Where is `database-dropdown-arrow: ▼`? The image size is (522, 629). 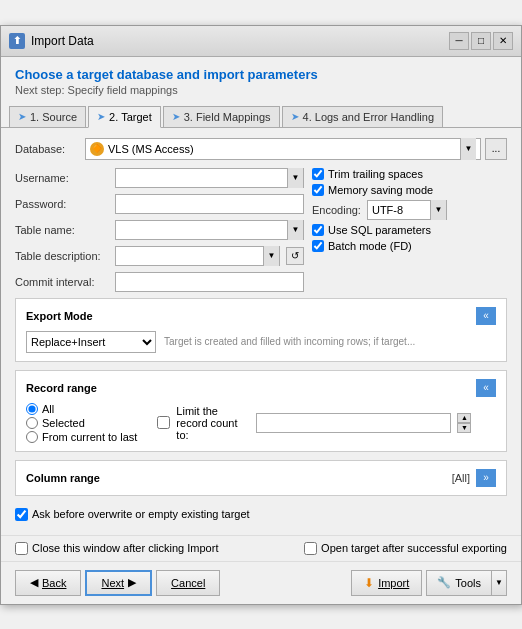 database-dropdown-arrow: ▼ is located at coordinates (468, 149).